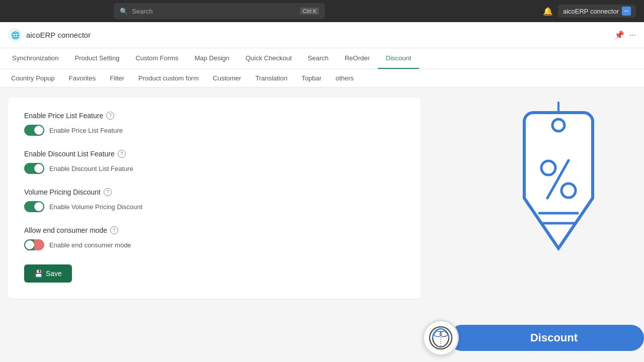  What do you see at coordinates (65, 230) in the screenshot?
I see `setting-label-text-end-consumer: Allow end consumer mode` at bounding box center [65, 230].